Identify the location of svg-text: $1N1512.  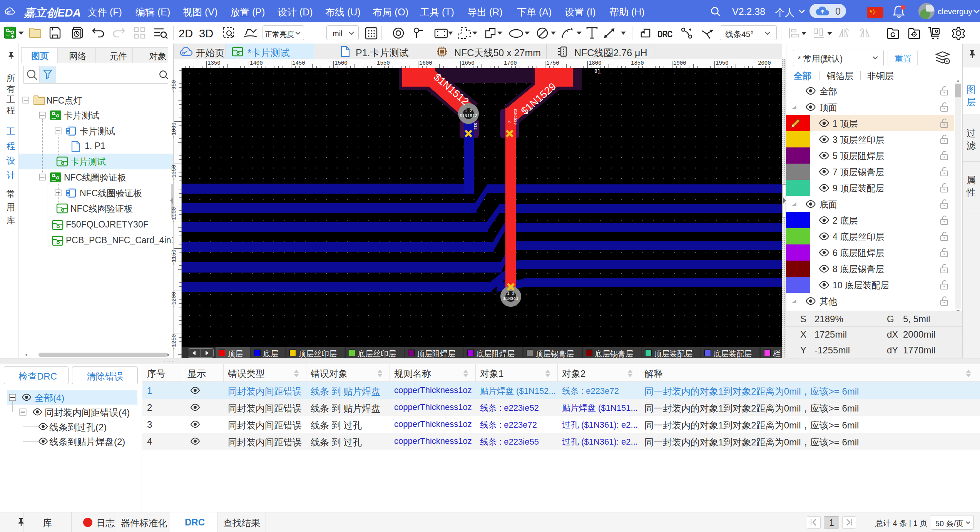
(468, 116).